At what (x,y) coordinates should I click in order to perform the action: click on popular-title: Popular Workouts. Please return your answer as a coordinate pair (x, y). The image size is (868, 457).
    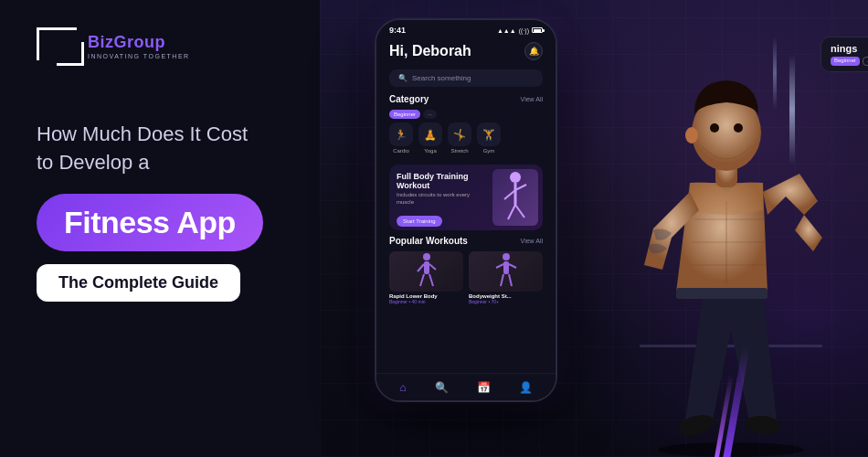
    Looking at the image, I should click on (429, 241).